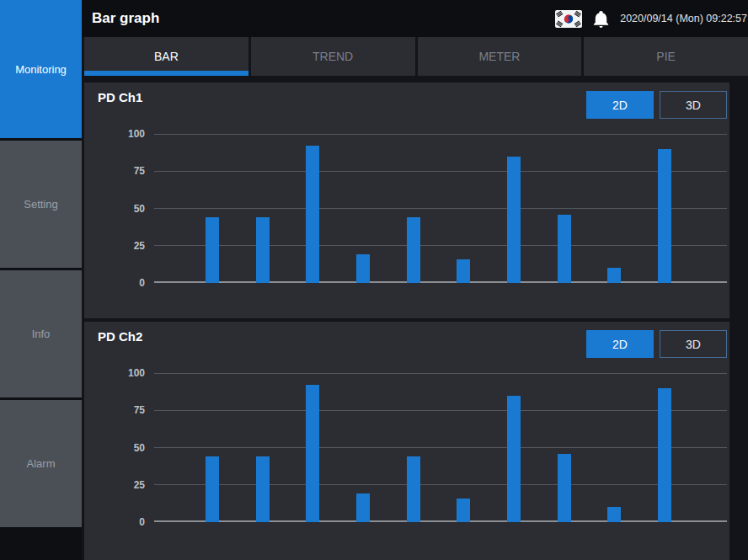 The image size is (748, 560). What do you see at coordinates (40, 204) in the screenshot?
I see `sidebar-item-setting: Setting` at bounding box center [40, 204].